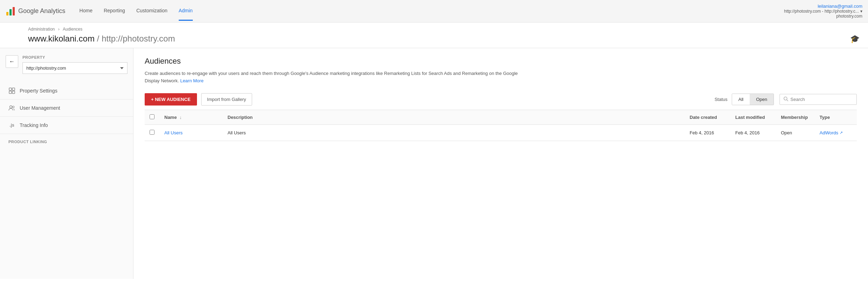 This screenshot has width=868, height=287. Describe the element at coordinates (240, 117) in the screenshot. I see `col-desc-label: Description` at that location.